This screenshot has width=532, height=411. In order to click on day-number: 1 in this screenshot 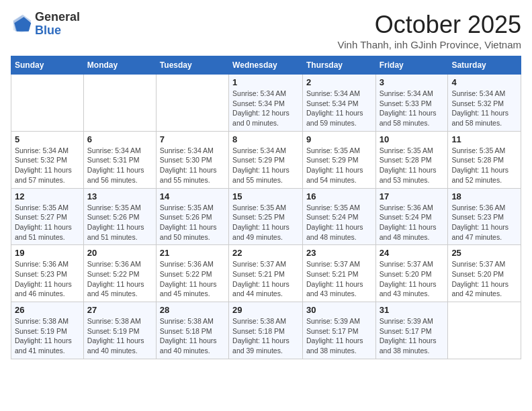, I will do `click(266, 82)`.